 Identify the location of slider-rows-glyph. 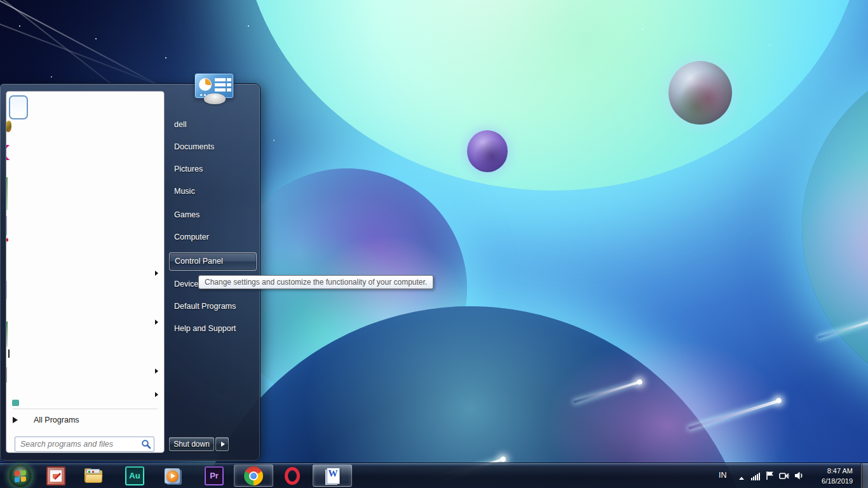
(223, 86).